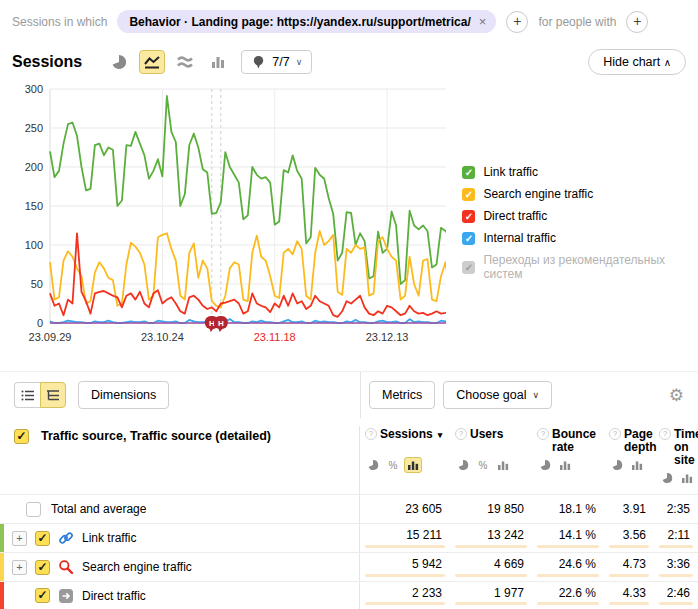 Image resolution: width=698 pixels, height=609 pixels. I want to click on row-label: Direct traffic, so click(114, 596).